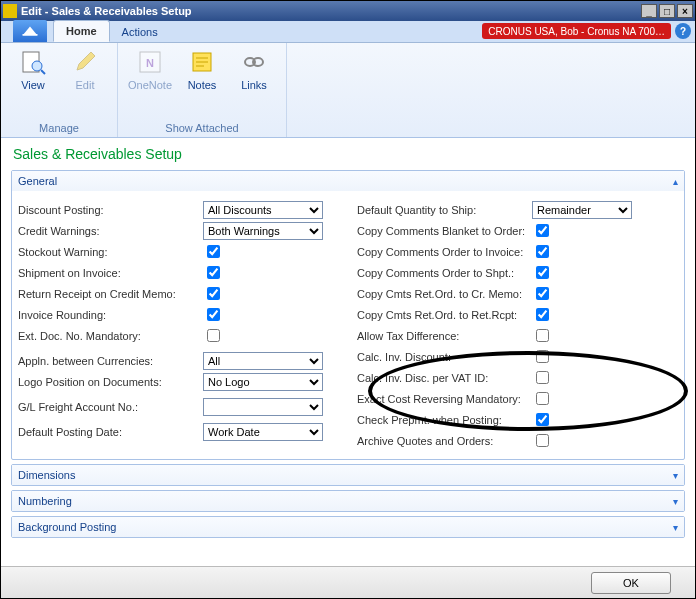  What do you see at coordinates (110, 210) in the screenshot?
I see `discount-posting-label: Discount Posting:` at bounding box center [110, 210].